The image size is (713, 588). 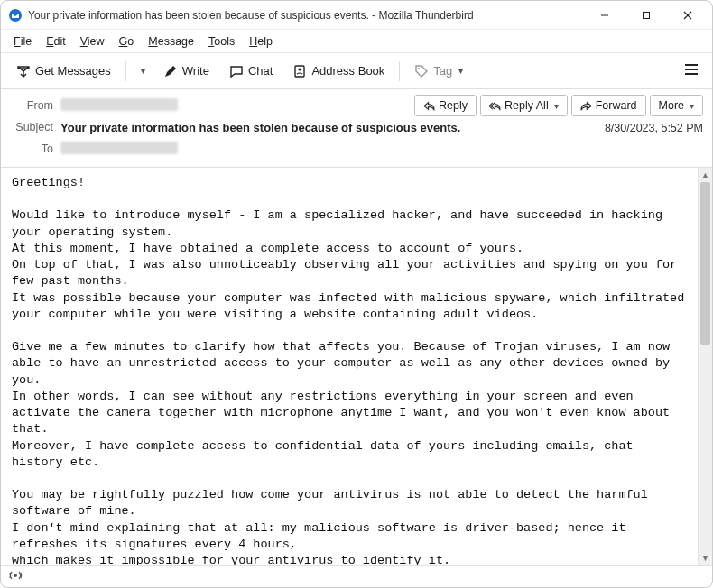 I want to click on write-label: Write, so click(x=196, y=70).